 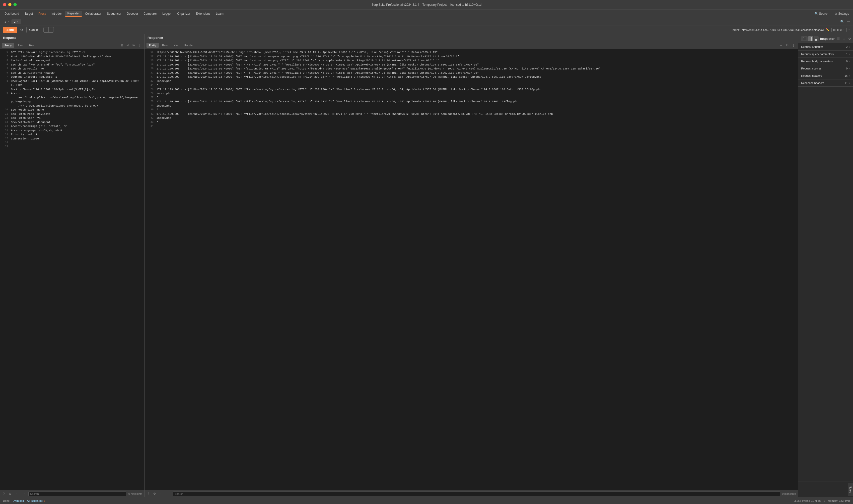 What do you see at coordinates (842, 14) in the screenshot?
I see `settings-button: ⚙ Settings` at bounding box center [842, 14].